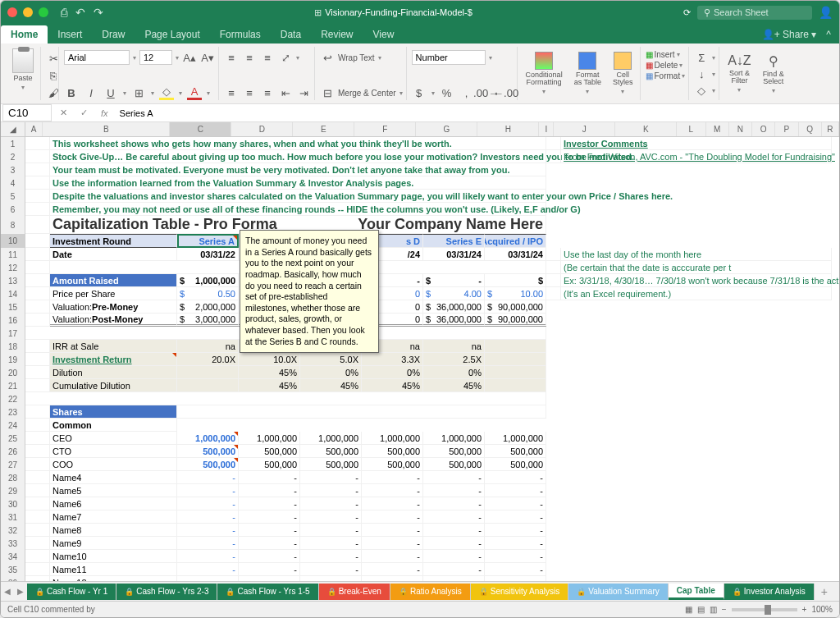  I want to click on align-middle-icon: ≡, so click(249, 57).